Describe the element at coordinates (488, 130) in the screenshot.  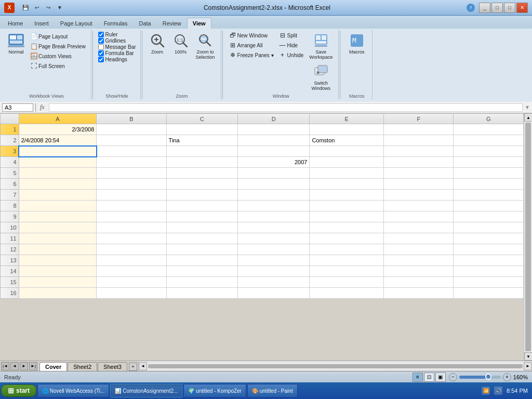
I see `cell-G1` at that location.